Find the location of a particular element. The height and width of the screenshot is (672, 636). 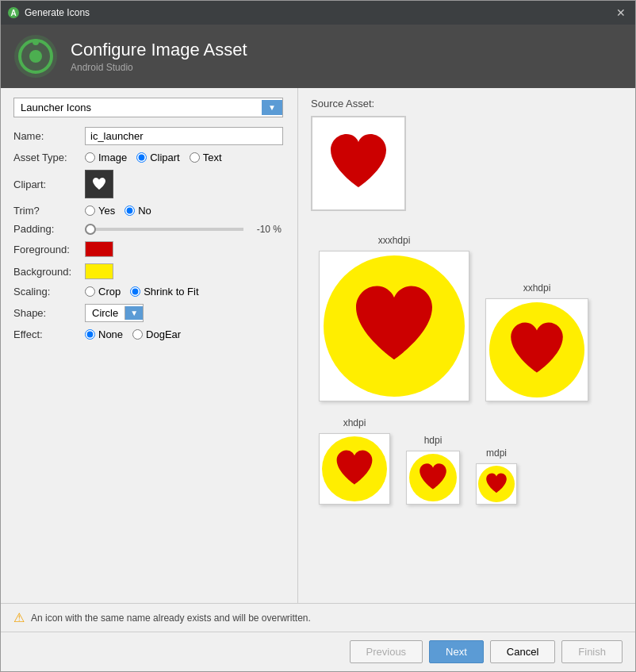

source-asset-label: Source Asset: is located at coordinates (358, 103).